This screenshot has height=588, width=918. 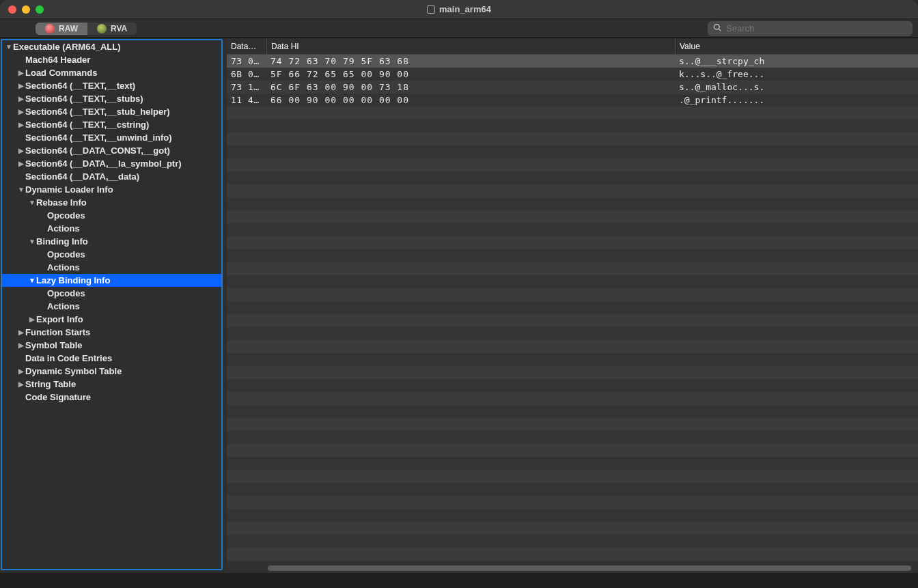 What do you see at coordinates (112, 98) in the screenshot?
I see `tree-node: ▶Section64 (__TEXT,__stubs)` at bounding box center [112, 98].